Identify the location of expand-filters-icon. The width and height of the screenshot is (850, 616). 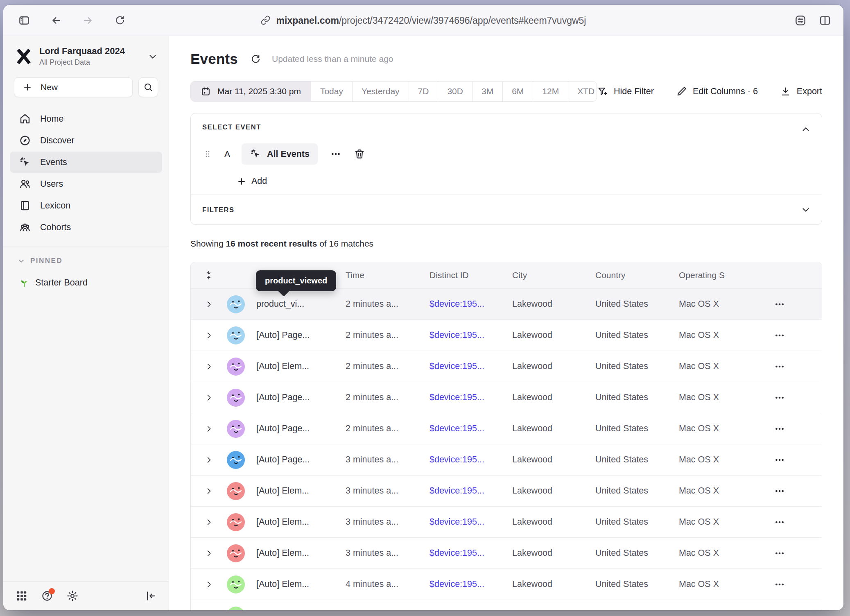
(806, 210).